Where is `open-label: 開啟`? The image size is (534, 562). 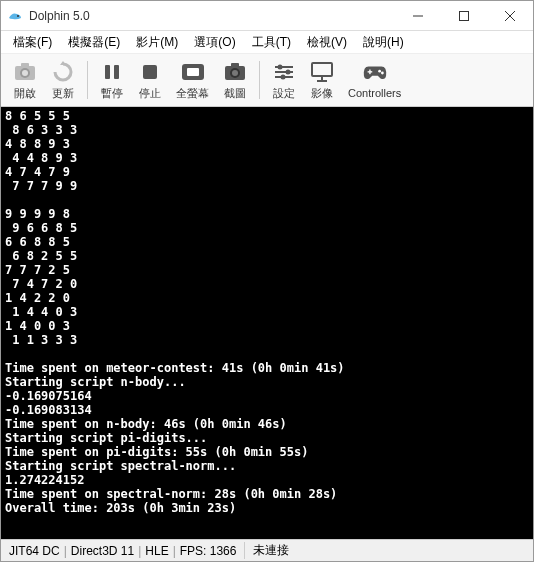
open-label: 開啟 is located at coordinates (25, 94).